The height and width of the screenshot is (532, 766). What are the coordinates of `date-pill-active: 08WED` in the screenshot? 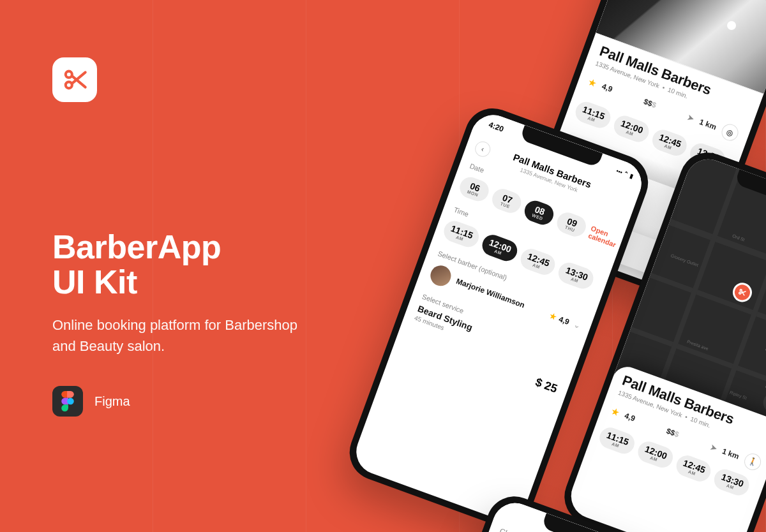 It's located at (539, 213).